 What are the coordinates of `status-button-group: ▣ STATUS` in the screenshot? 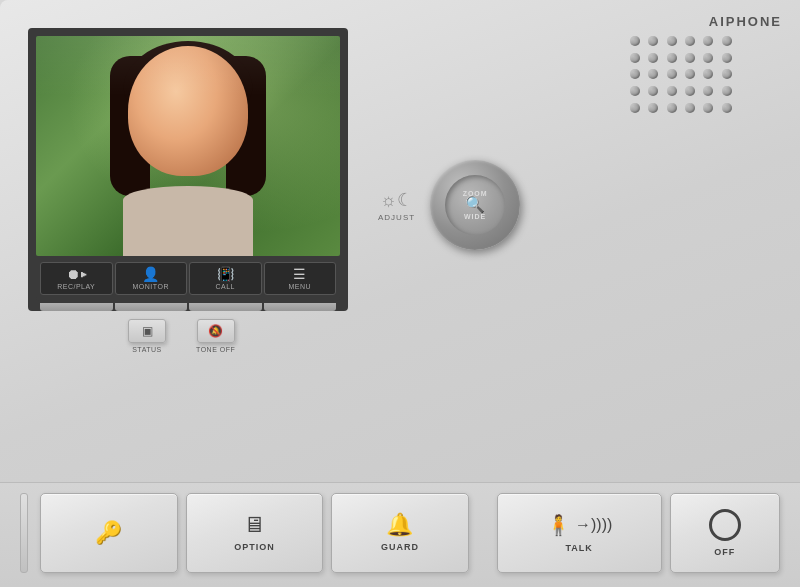 It's located at (147, 336).